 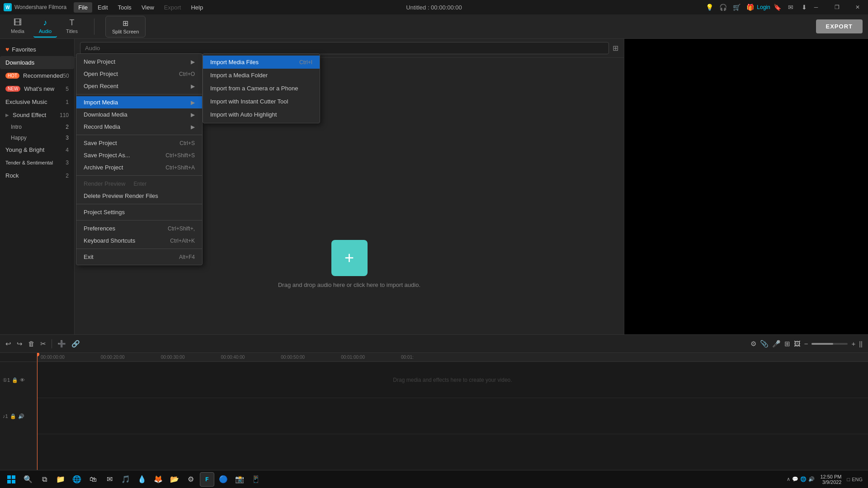 What do you see at coordinates (139, 240) in the screenshot?
I see `menu-keyboard-shortcuts: Keyboard Shortcuts Ctrl+Alt+K` at bounding box center [139, 240].